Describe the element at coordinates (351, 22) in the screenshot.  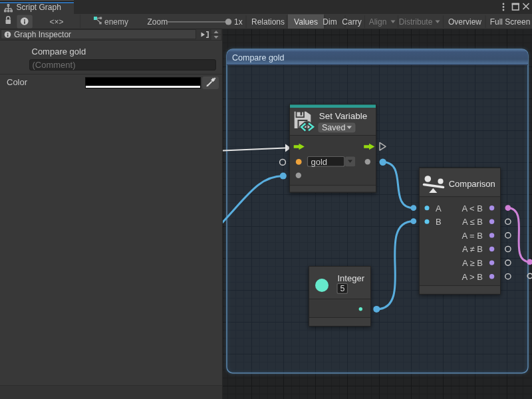
I see `svg-text: Carry` at that location.